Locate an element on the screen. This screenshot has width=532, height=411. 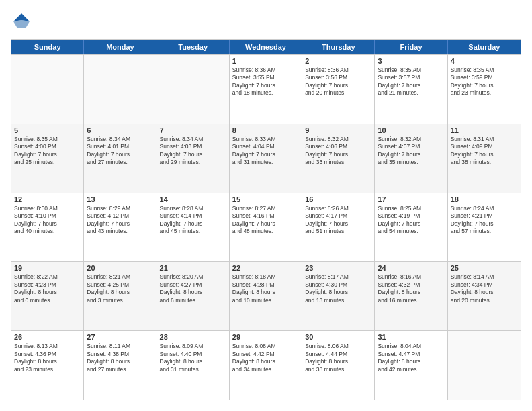
day-cell-28: 28Sunrise: 8:09 AM Sunset: 4:40 PM Dayli… is located at coordinates (193, 365).